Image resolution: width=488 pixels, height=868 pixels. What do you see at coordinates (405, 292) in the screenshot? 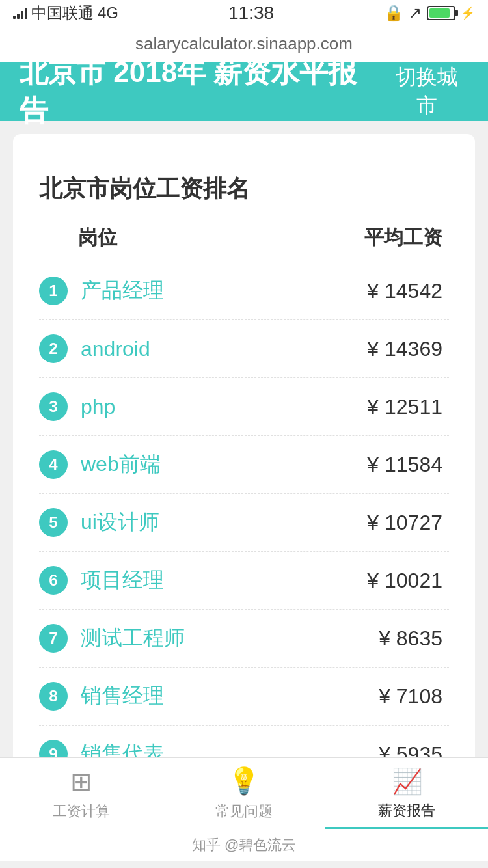
I see `row-salary: ¥ 14542` at bounding box center [405, 292].